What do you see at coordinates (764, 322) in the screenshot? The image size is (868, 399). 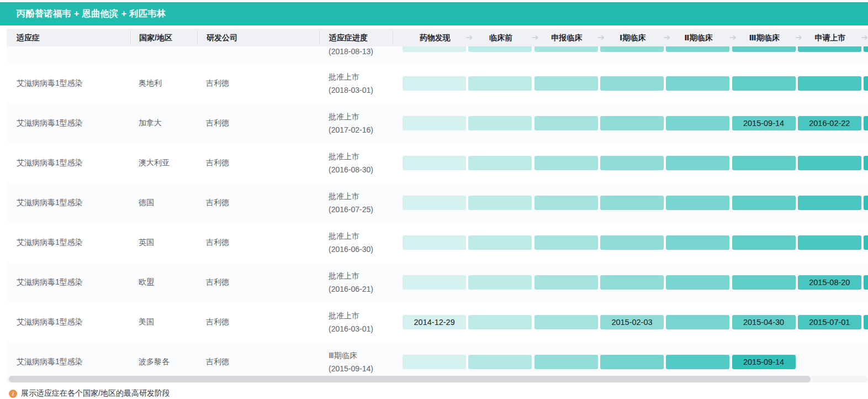 I see `stage-bar: 2015-04-30` at bounding box center [764, 322].